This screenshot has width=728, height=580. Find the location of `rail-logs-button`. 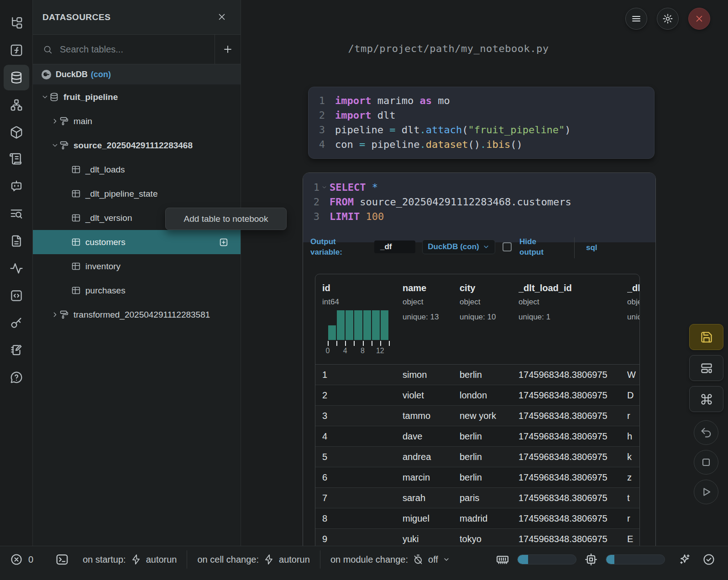

rail-logs-button is located at coordinates (16, 214).